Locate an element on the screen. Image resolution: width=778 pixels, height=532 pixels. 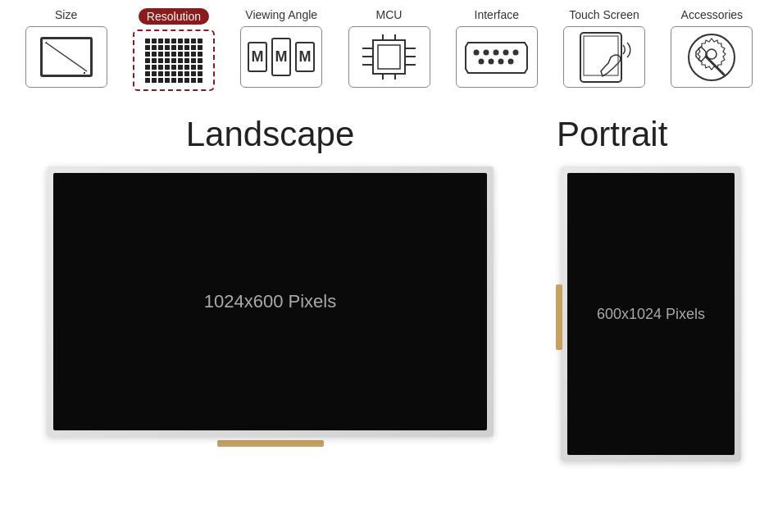
touch-screen-icon is located at coordinates (605, 57).